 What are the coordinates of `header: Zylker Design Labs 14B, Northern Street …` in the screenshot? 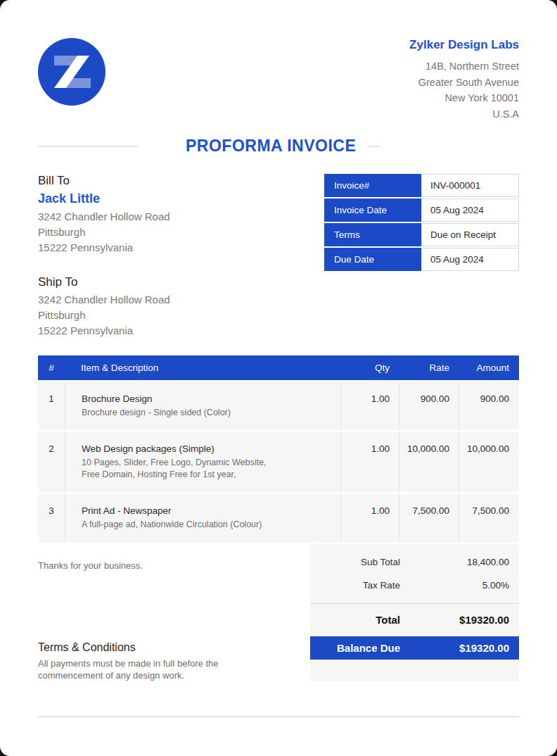 It's located at (278, 80).